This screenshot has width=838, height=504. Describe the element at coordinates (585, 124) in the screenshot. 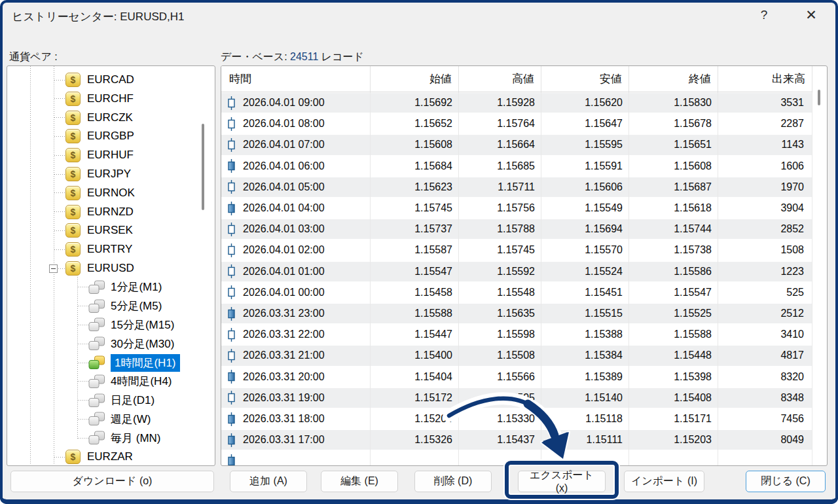

I see `cell-low: 1.15647` at that location.